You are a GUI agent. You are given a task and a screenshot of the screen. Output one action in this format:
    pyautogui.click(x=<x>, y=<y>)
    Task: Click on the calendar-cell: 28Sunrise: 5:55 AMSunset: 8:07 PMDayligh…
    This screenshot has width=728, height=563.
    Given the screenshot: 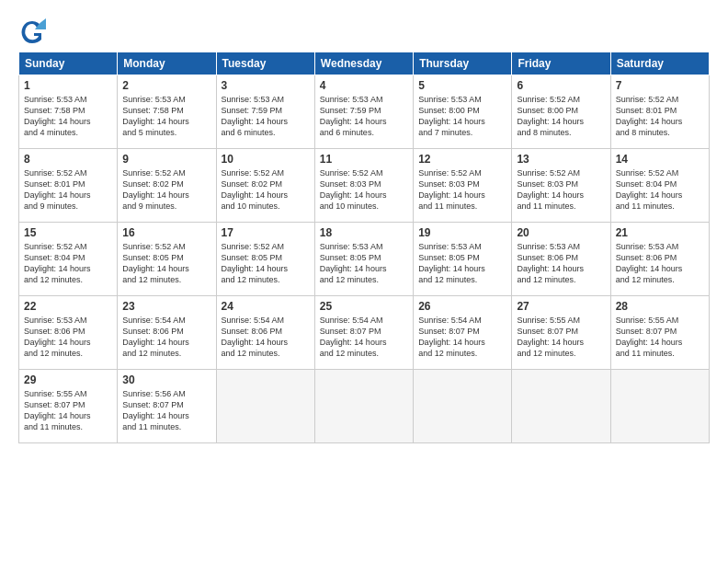 What is the action you would take?
    pyautogui.click(x=660, y=333)
    